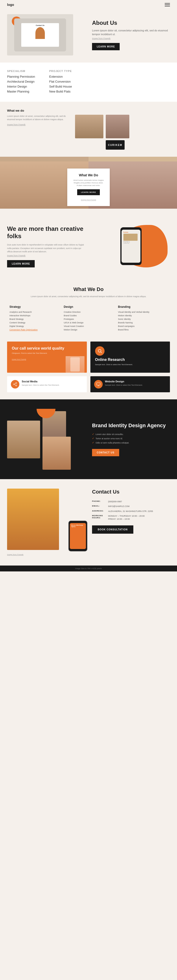 Image resolution: width=177 pixels, height=980 pixels. I want to click on wwd-col-design-title: Design, so click(88, 307).